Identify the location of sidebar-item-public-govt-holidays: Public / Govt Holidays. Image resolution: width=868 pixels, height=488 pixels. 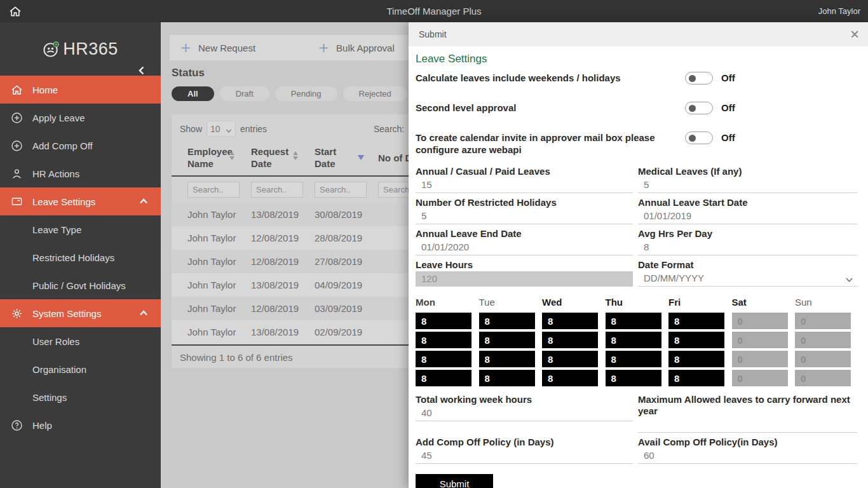
(80, 285).